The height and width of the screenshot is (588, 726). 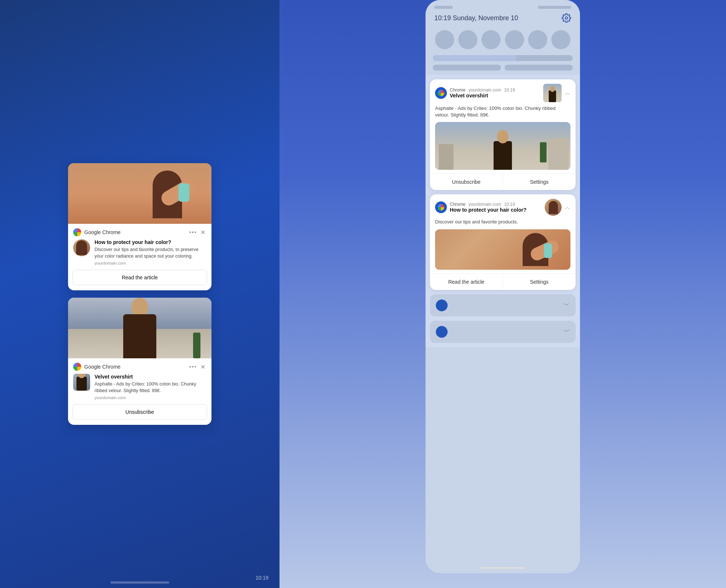 What do you see at coordinates (203, 232) in the screenshot?
I see `notif-close-button-1: ✕` at bounding box center [203, 232].